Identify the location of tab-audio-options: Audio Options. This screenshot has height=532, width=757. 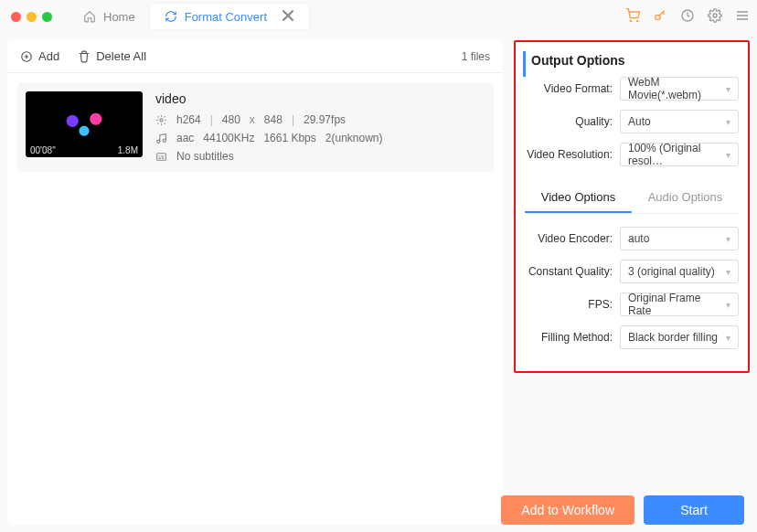
(686, 197).